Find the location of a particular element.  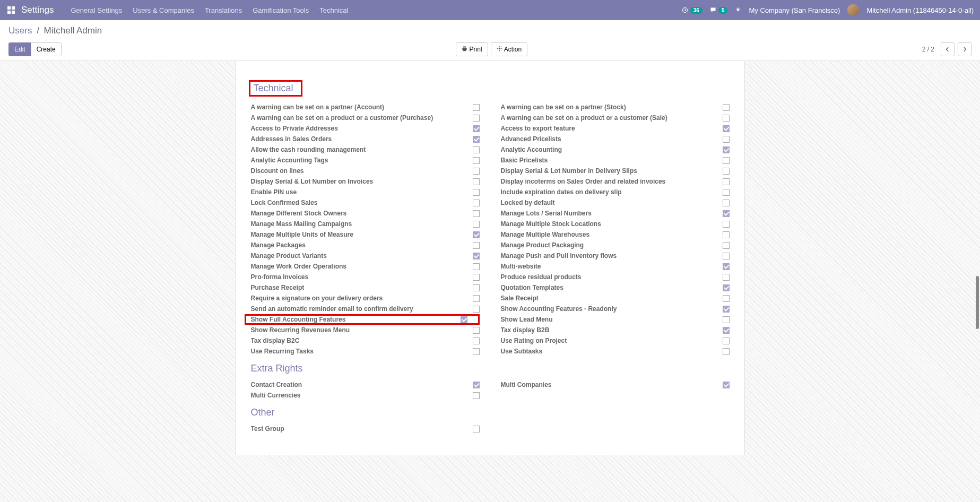

pager-count: 2 / 2 is located at coordinates (929, 49).